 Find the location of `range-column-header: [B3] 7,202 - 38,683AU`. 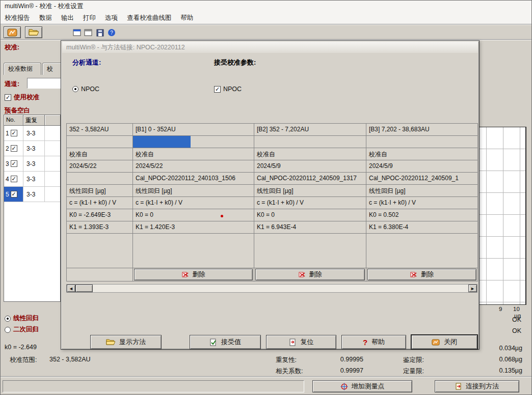

range-column-header: [B3] 7,202 - 38,683AU is located at coordinates (422, 130).